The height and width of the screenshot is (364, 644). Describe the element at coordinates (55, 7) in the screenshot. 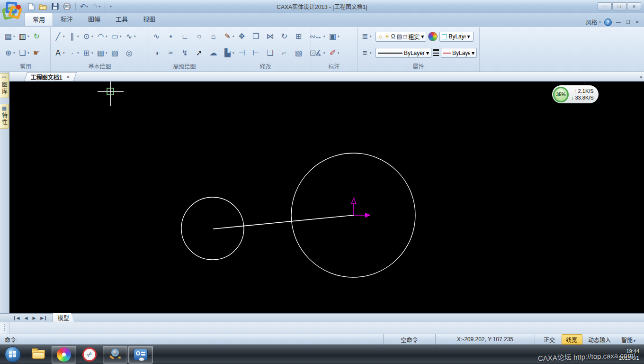

I see `save-icon` at that location.